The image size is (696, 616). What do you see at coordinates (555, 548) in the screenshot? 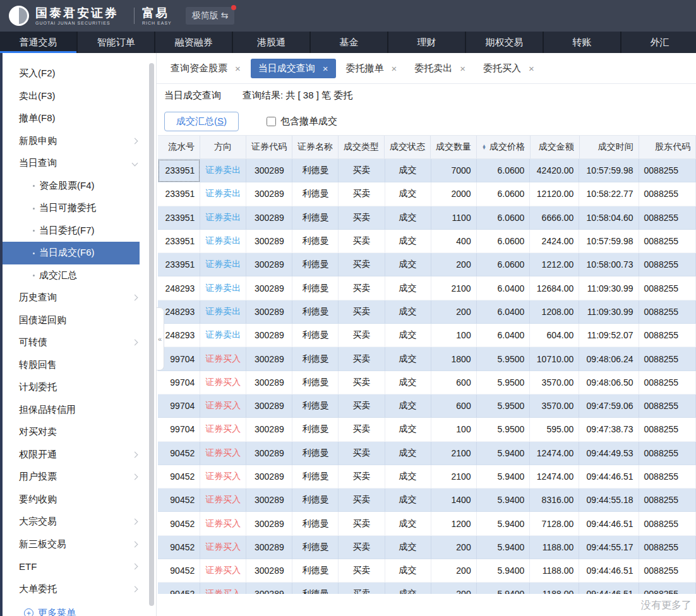
I see `cell-trade-amount: 1188.00` at bounding box center [555, 548].